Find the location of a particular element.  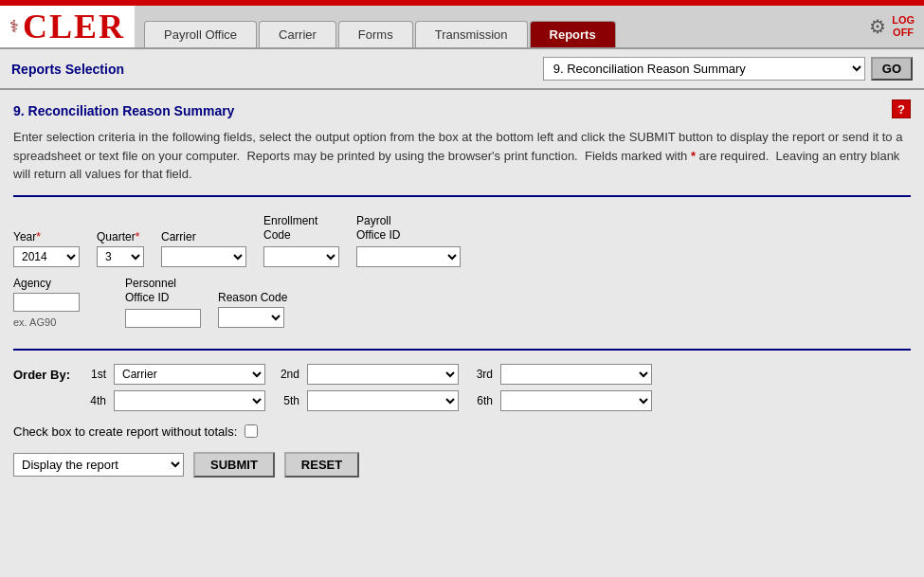

order-5th-select: Carrier Agency is located at coordinates (383, 401).